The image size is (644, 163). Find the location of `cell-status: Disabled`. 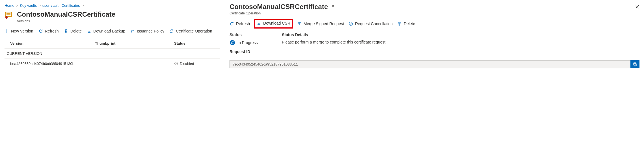

cell-status: Disabled is located at coordinates (195, 64).